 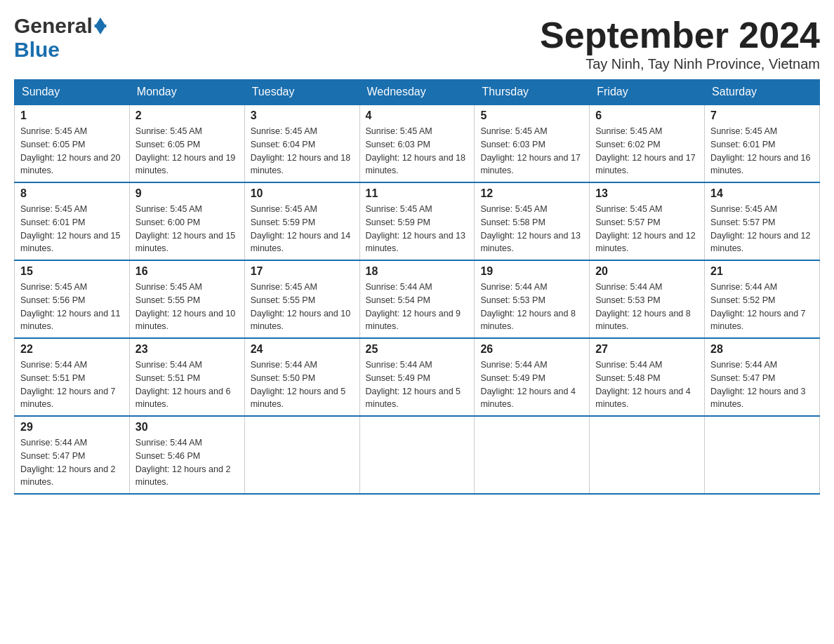 What do you see at coordinates (187, 427) in the screenshot?
I see `day-number: 30` at bounding box center [187, 427].